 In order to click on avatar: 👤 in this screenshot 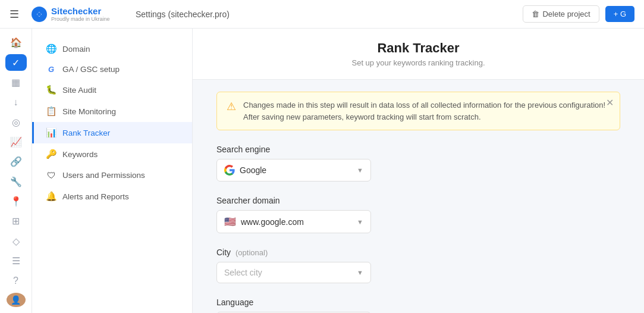, I will do `click(16, 300)`.